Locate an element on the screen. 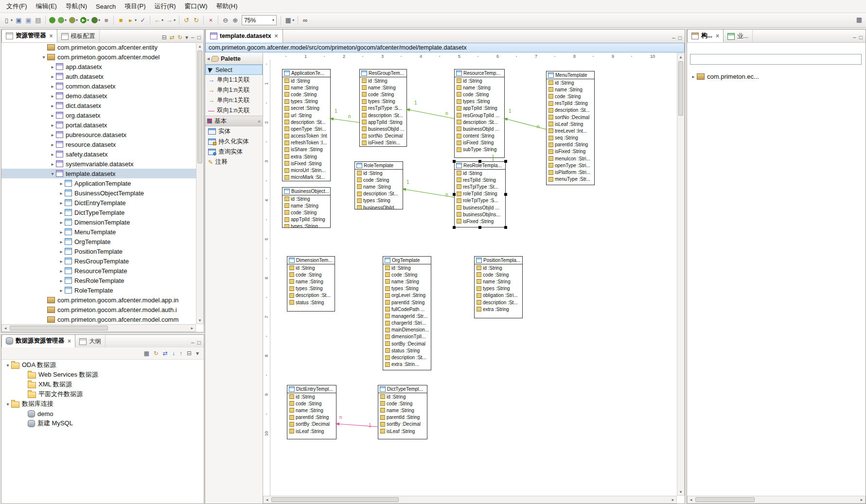  back-button: ←▾ is located at coordinates (159, 20).